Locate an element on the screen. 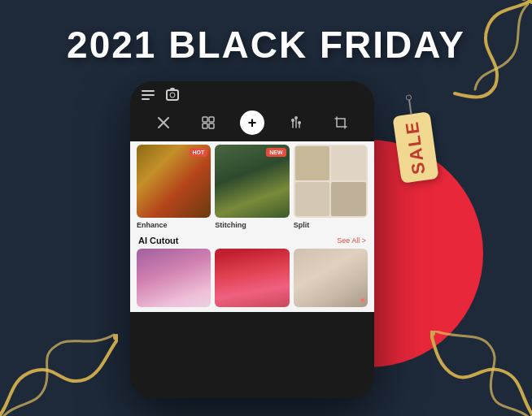 This screenshot has width=532, height=416. tool-edit-icon is located at coordinates (164, 123).